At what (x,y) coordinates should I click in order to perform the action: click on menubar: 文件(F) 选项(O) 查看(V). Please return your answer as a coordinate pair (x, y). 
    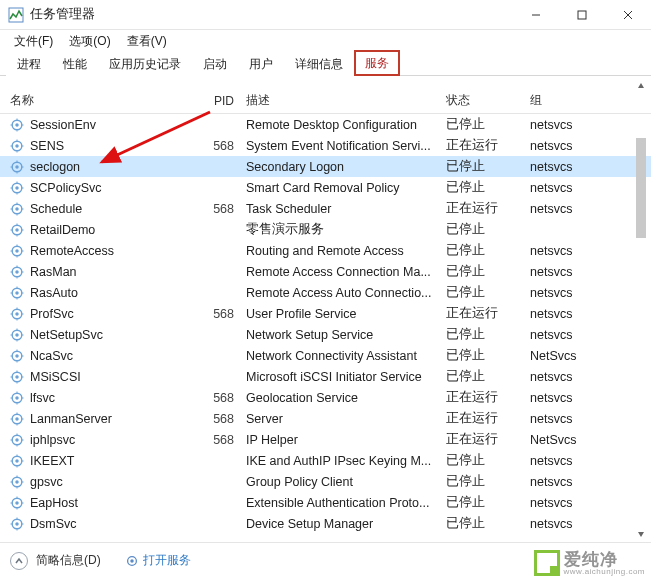
    Looking at the image, I should click on (326, 41).